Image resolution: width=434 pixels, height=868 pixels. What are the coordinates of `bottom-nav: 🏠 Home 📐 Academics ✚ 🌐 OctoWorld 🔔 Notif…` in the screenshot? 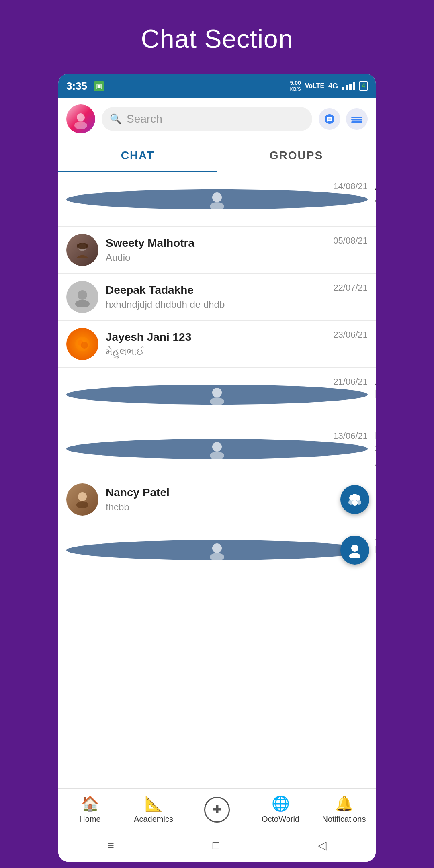 It's located at (217, 809).